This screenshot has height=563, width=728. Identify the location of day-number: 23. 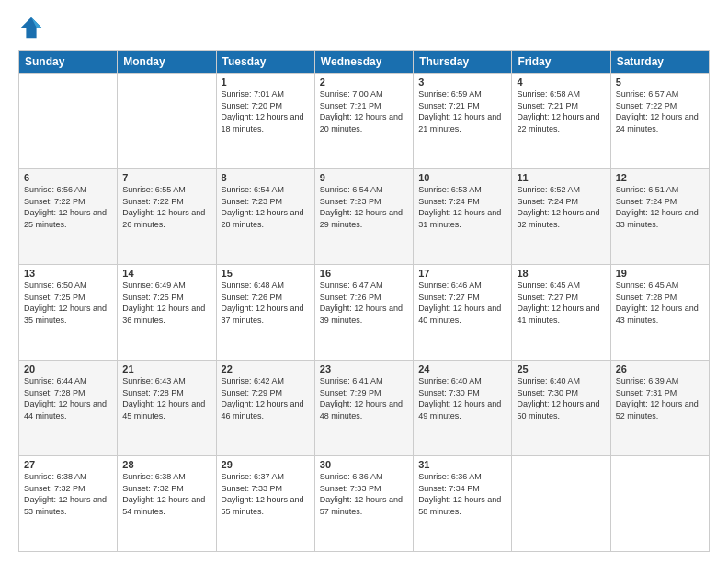
(364, 369).